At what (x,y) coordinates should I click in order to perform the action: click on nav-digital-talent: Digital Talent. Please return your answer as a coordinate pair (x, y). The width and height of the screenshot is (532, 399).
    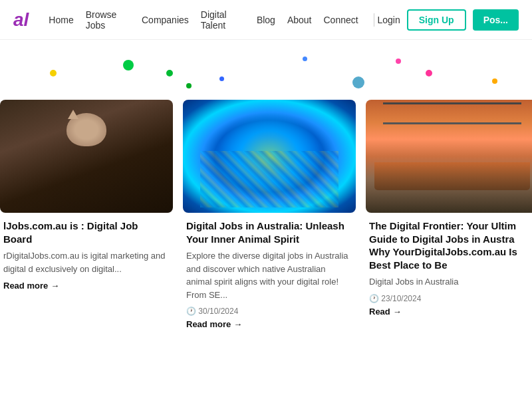
    Looking at the image, I should click on (223, 20).